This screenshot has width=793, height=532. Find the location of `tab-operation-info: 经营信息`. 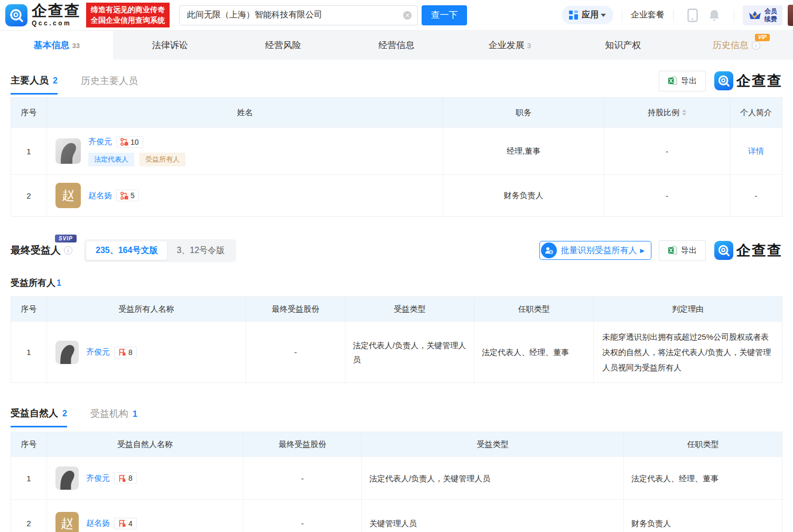

tab-operation-info: 经营信息 is located at coordinates (396, 45).